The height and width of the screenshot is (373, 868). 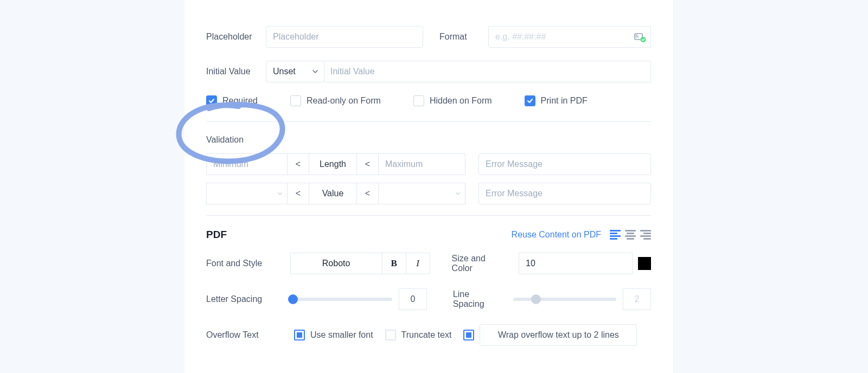 I want to click on size-color-group: 10, so click(x=585, y=263).